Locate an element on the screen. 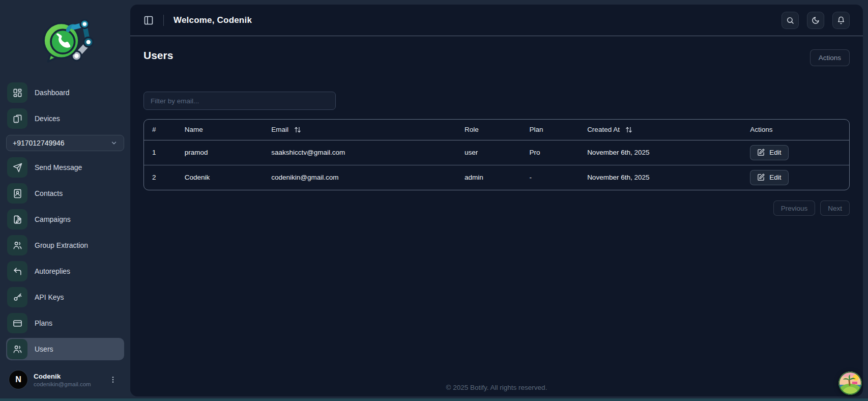  sidebar-item-dashboard: Dashboard is located at coordinates (65, 93).